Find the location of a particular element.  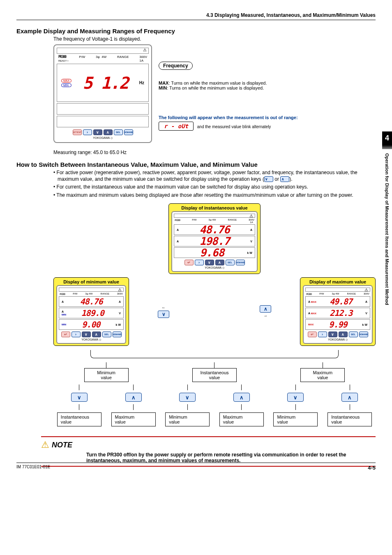

figure-annotations: Frequency MAX: Turns on while the maximu… is located at coordinates (267, 88).